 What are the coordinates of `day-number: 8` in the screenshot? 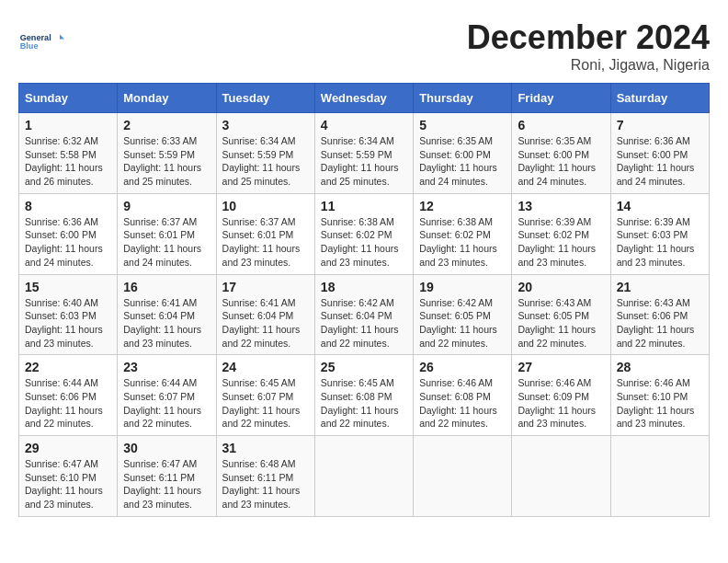 It's located at (68, 206).